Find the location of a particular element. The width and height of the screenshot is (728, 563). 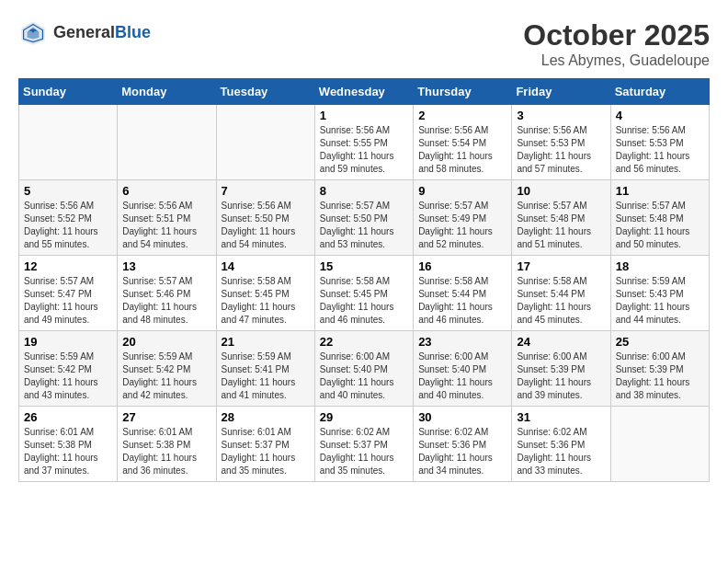

day-info: Sunrise: 5:56 AM Sunset: 5:52 PM Dayligh… is located at coordinates (68, 225).